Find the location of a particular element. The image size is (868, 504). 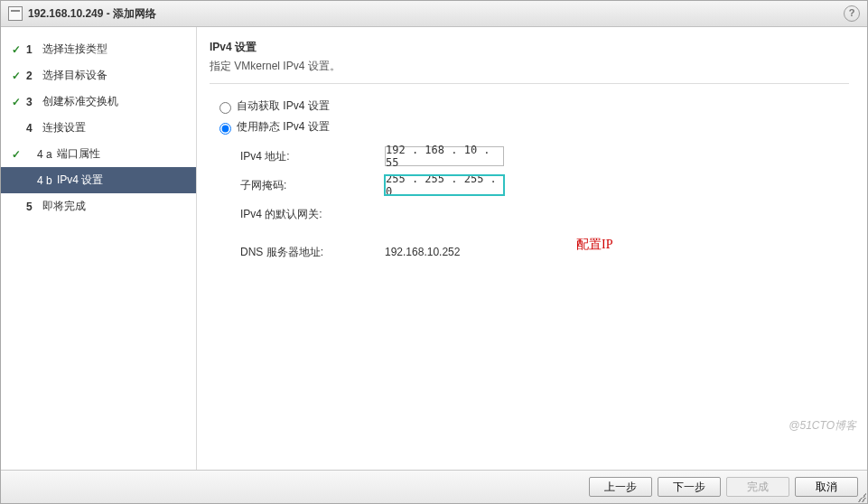

step-number: 4 is located at coordinates (34, 128).